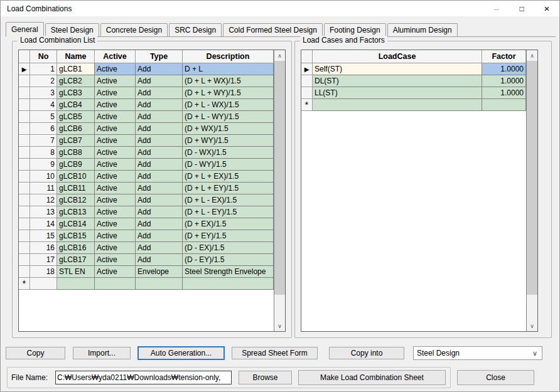 This screenshot has width=560, height=392. I want to click on loadcase-cell-current: Self(ST), so click(397, 69).